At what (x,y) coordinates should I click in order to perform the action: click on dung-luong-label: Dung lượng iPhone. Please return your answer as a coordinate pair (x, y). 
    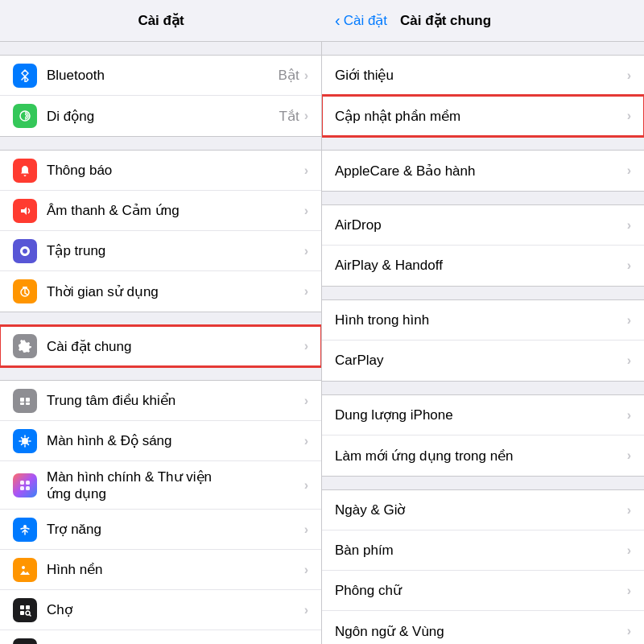
    Looking at the image, I should click on (481, 415).